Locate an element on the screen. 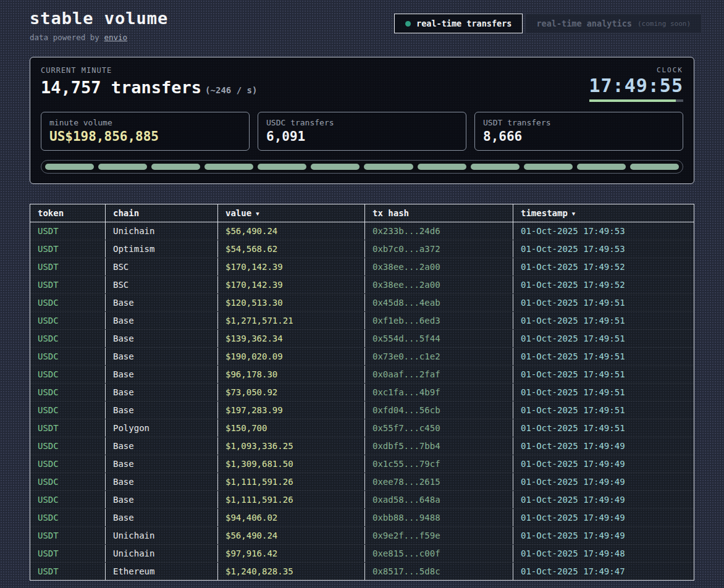 The height and width of the screenshot is (588, 724). stat-card-usdt-transfers: USDT transfers 8,666 is located at coordinates (579, 131).